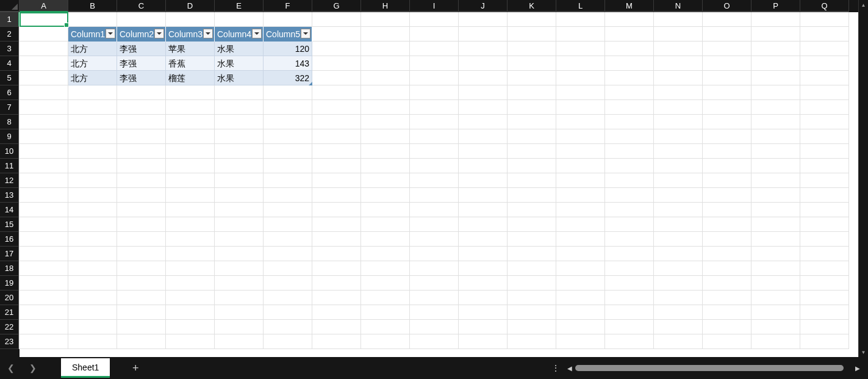  Describe the element at coordinates (190, 78) in the screenshot. I see `table-cell: 榴莲` at that location.